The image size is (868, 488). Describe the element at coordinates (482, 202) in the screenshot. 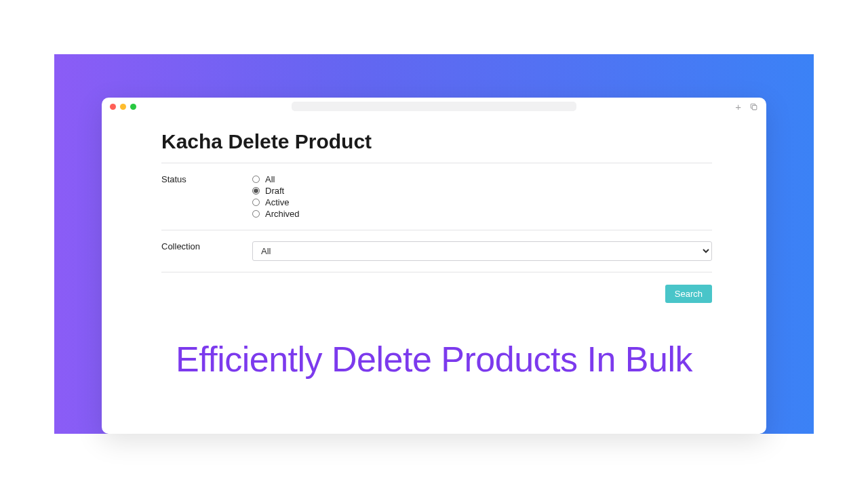

I see `status-option-active: Active` at that location.